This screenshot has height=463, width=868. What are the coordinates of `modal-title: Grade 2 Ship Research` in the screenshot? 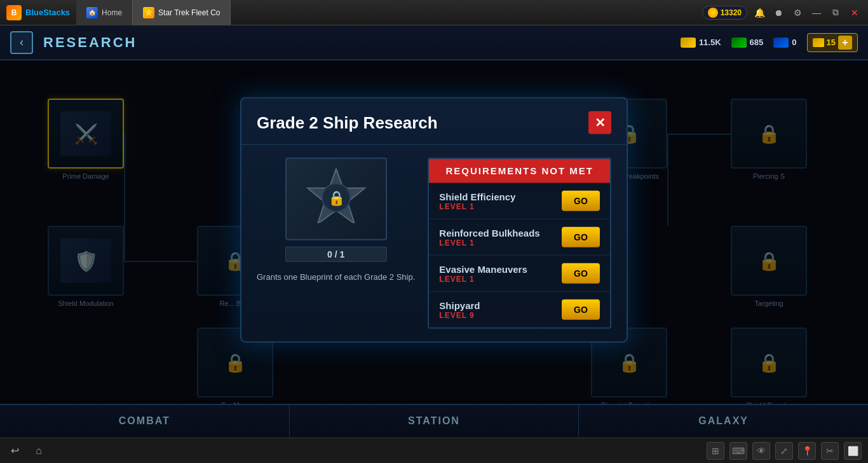 It's located at (347, 122).